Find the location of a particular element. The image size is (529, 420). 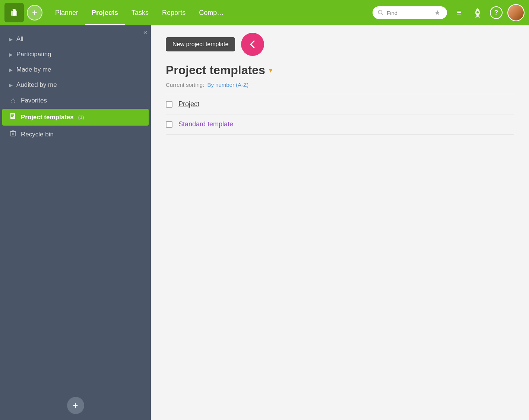

page-title: Project templates is located at coordinates (215, 70).